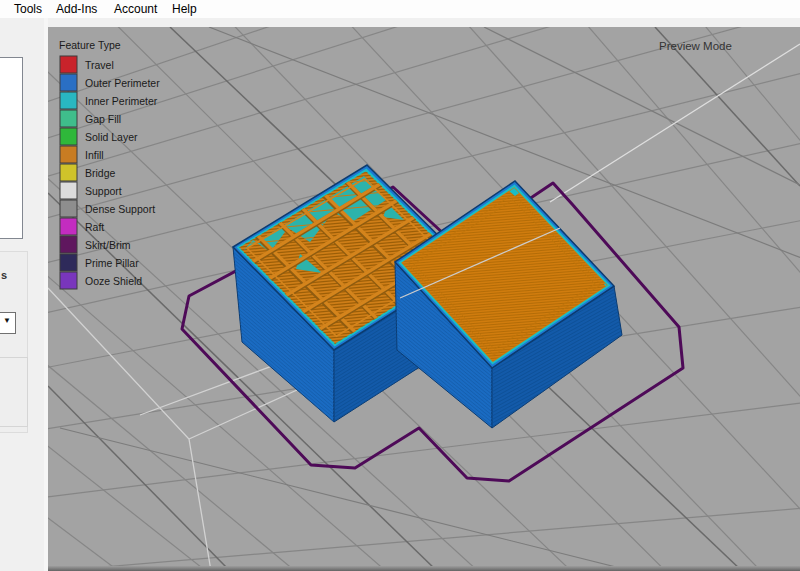 The height and width of the screenshot is (571, 800). Describe the element at coordinates (104, 191) in the screenshot. I see `svg-text: Support` at that location.